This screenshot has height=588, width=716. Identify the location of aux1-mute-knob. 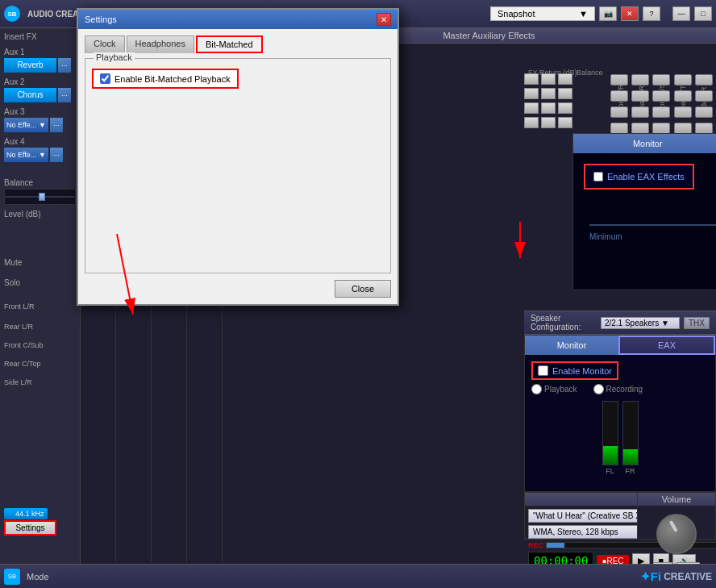
(565, 79).